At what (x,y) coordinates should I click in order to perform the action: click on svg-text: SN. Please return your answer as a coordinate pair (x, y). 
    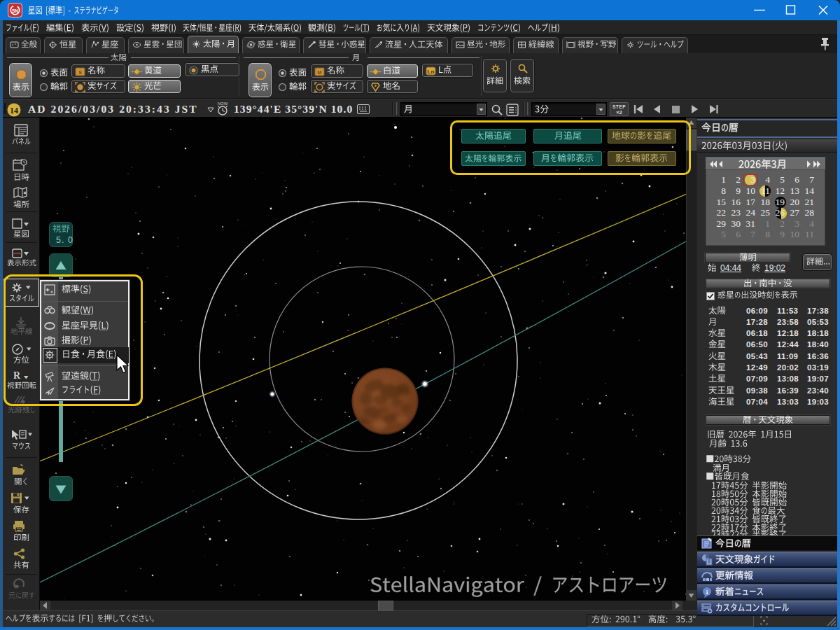
    Looking at the image, I should click on (15, 11).